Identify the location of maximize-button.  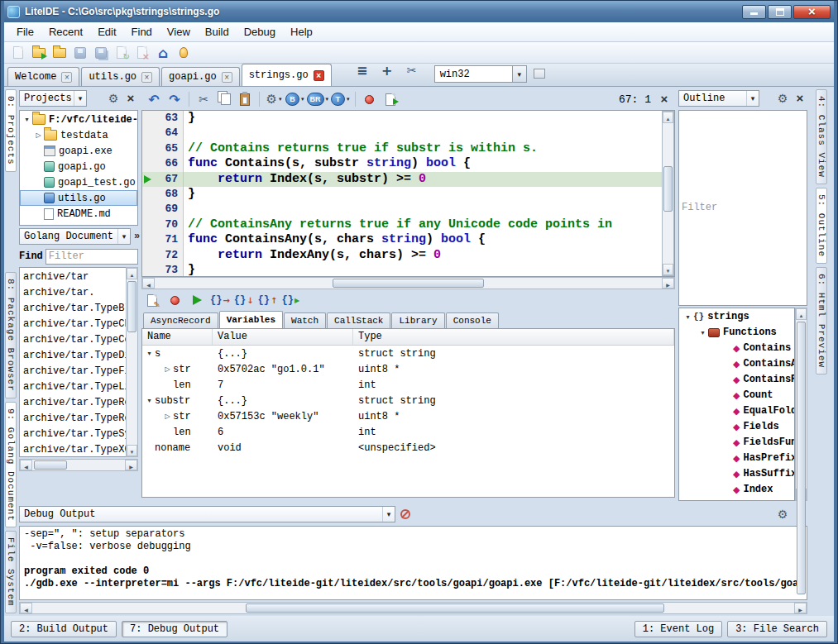
(779, 12).